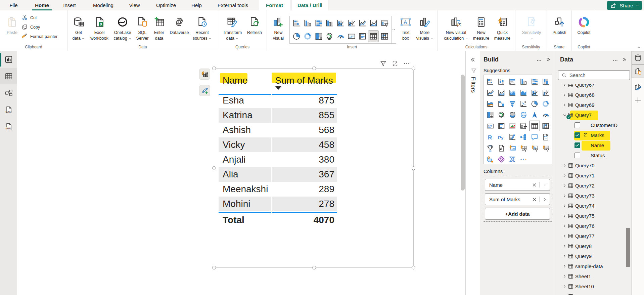 The width and height of the screenshot is (644, 295). I want to click on table-cell-name: Ashish, so click(237, 130).